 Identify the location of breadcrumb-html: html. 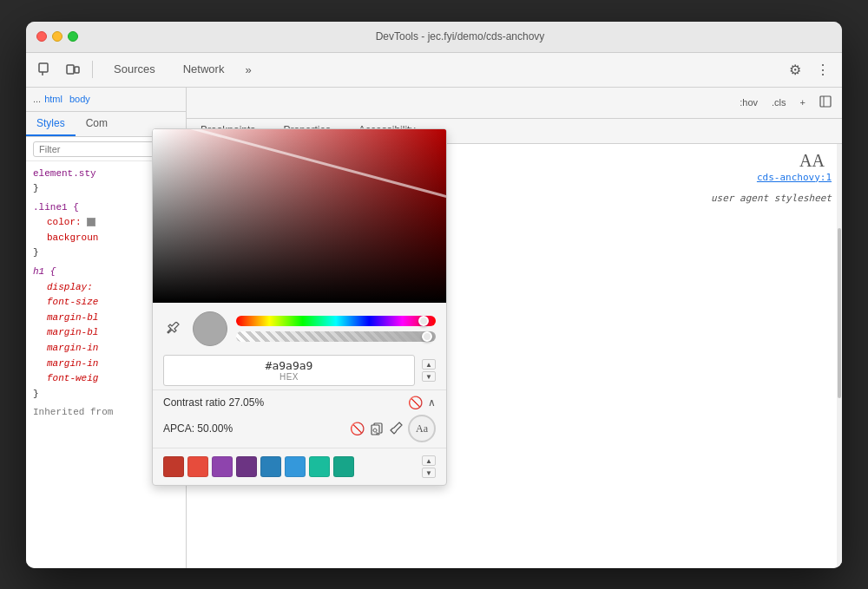
(54, 99).